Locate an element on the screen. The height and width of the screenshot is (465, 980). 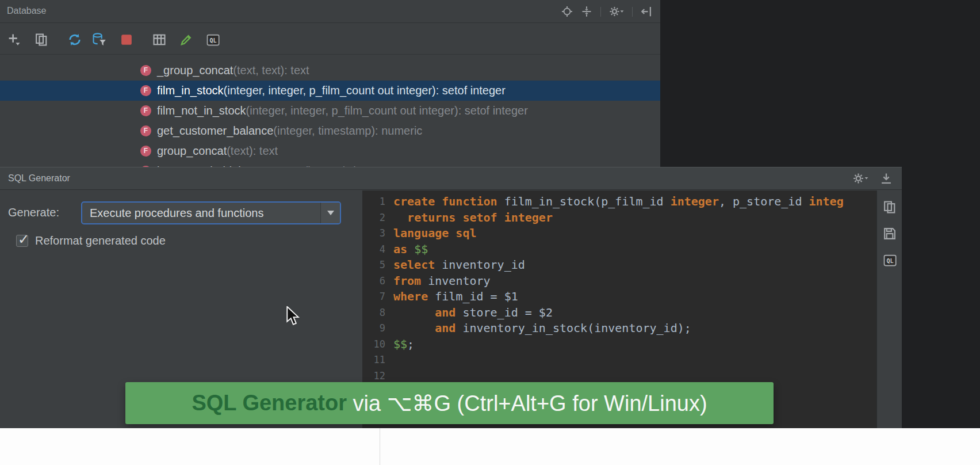
duplicate-icon is located at coordinates (41, 40).